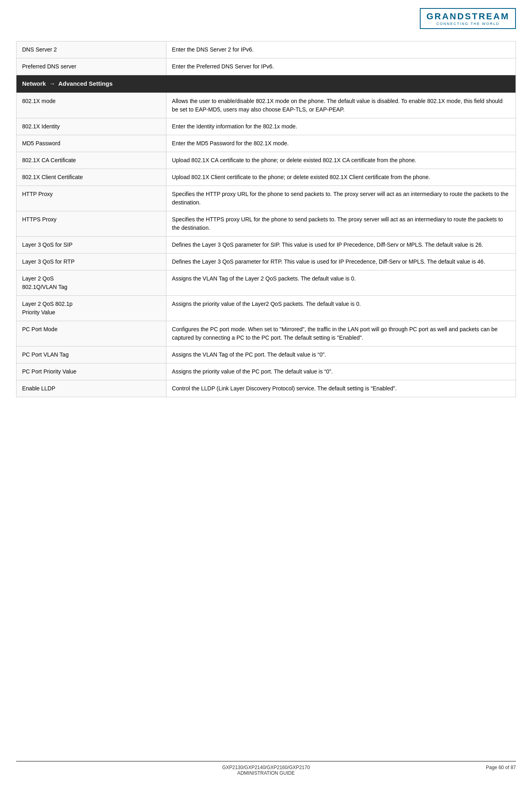  I want to click on row-desc: Assigns the VLAN Tag of the Layer 2 QoS …, so click(341, 283).